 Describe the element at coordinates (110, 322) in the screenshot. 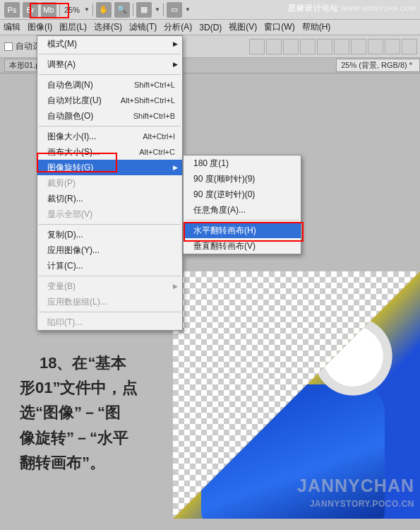

I see `menu-item-trap: 陷印(T)...` at that location.